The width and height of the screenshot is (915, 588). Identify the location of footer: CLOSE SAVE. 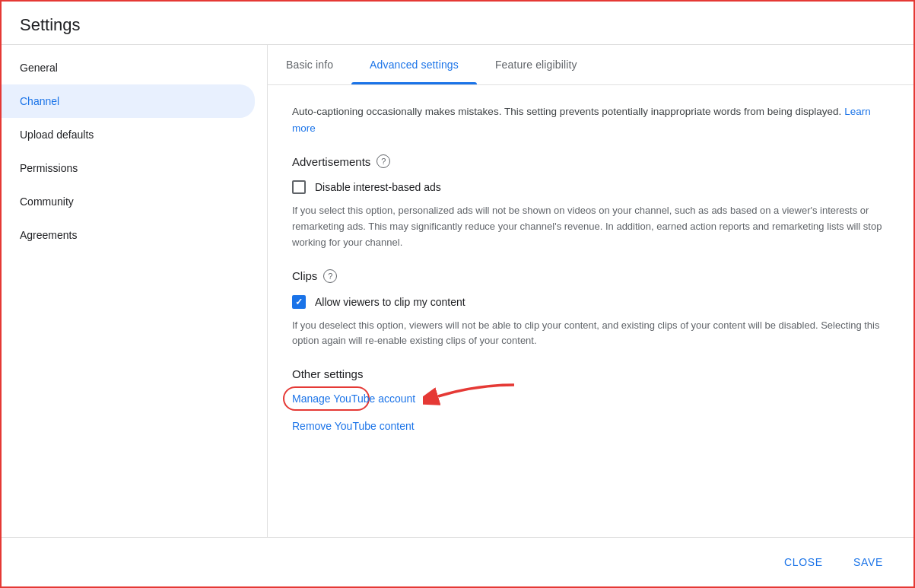
(458, 561).